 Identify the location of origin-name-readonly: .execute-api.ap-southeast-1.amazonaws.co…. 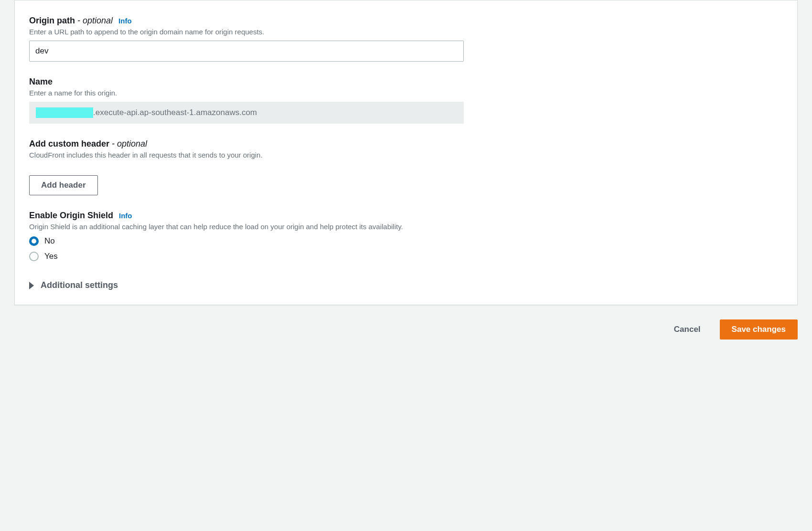
(246, 113).